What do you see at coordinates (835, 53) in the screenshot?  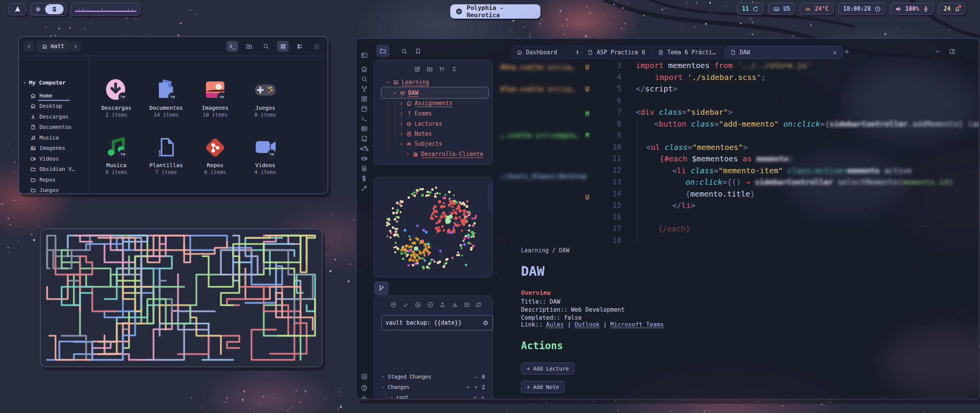 I see `close-tab-icon` at bounding box center [835, 53].